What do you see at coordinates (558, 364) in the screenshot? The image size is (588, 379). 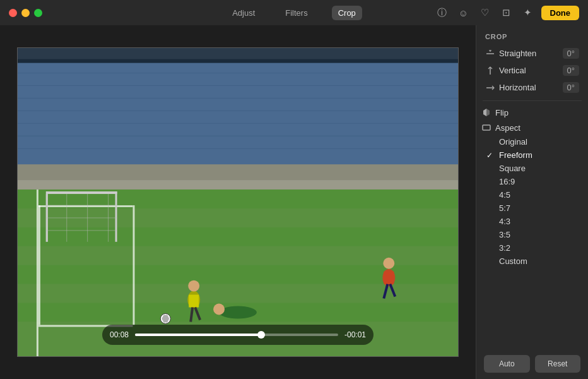 I see `reset-button: Reset` at bounding box center [558, 364].